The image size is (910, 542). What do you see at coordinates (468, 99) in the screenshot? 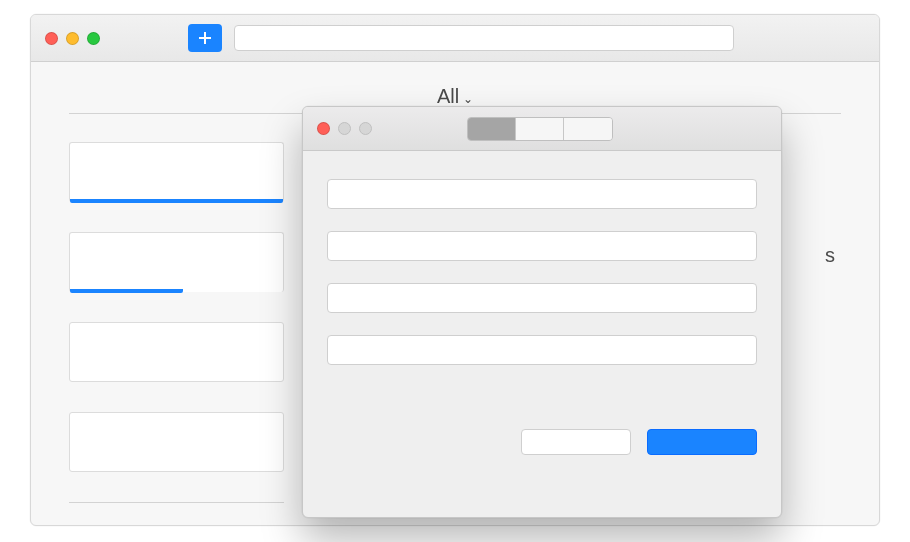
I see `chevron-down-icon: ⌄` at bounding box center [468, 99].